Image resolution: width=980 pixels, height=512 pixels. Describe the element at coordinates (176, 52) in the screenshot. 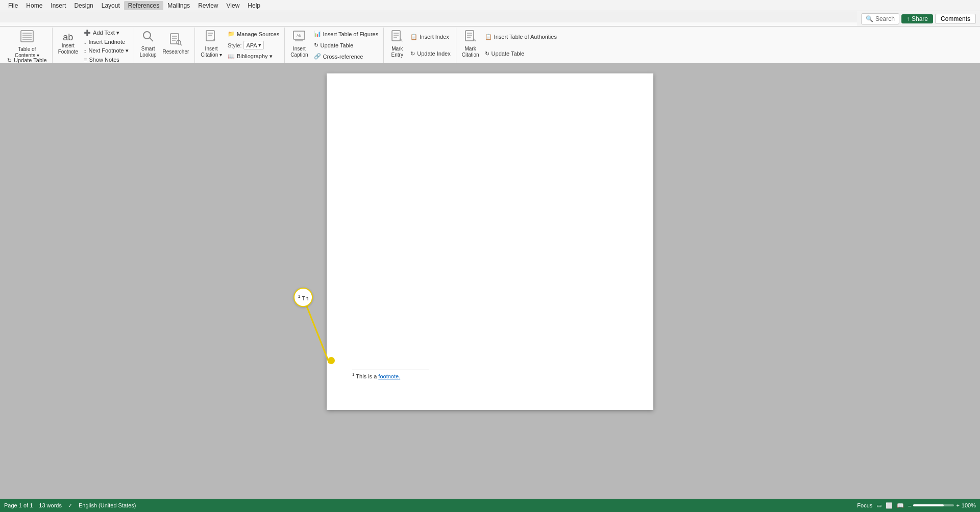

I see `researcher-label: Researcher` at that location.